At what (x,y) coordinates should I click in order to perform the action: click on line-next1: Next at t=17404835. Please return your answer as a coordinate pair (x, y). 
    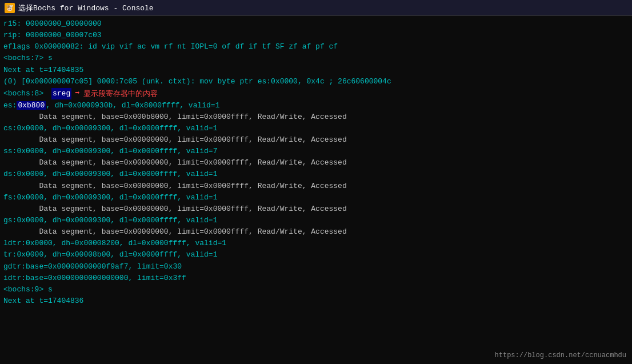
    Looking at the image, I should click on (316, 70).